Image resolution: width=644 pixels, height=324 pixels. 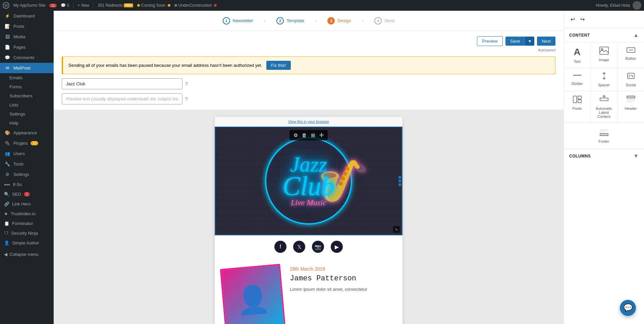 What do you see at coordinates (65, 5) in the screenshot?
I see `admin-comments-count: 💬 0` at bounding box center [65, 5].